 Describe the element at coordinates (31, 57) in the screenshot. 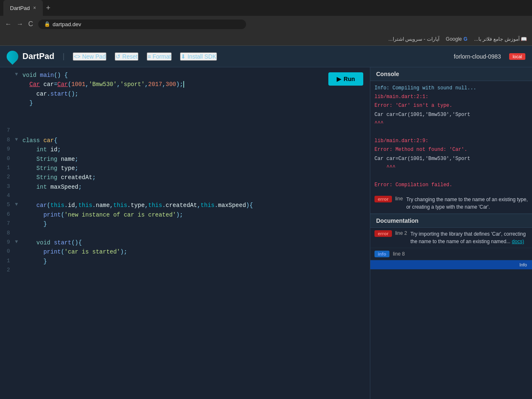

I see `dartpad-logo: DartPad` at that location.